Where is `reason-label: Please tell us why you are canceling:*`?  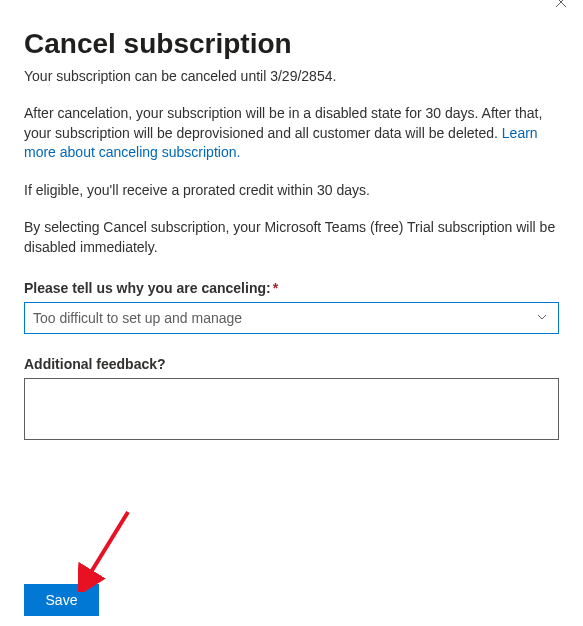
reason-label: Please tell us why you are canceling:* is located at coordinates (292, 288).